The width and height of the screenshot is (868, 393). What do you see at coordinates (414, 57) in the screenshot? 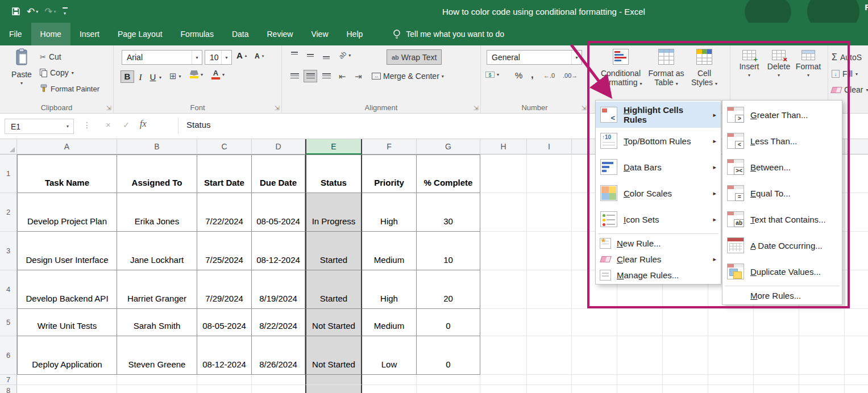
I see `wrap-text-button: abWrap Text` at bounding box center [414, 57].